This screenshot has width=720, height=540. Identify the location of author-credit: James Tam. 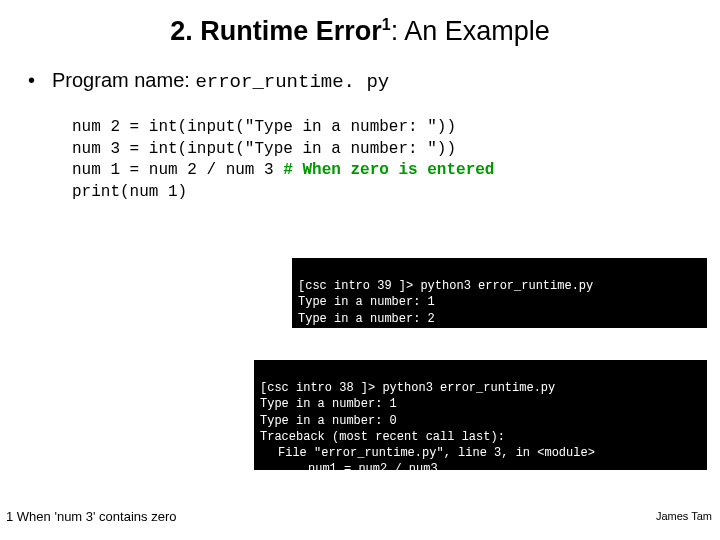
(684, 516).